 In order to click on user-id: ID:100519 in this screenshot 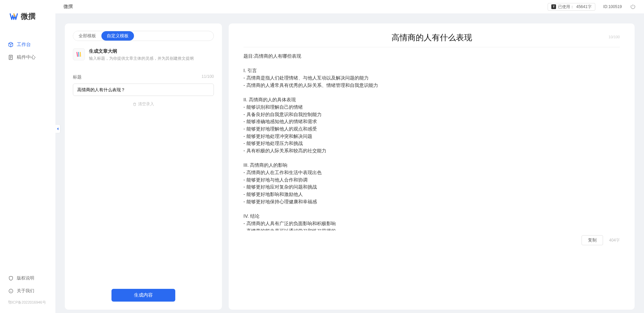, I will do `click(612, 7)`.